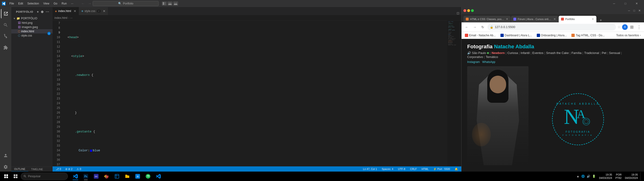  What do you see at coordinates (32, 18) in the screenshot?
I see `folder-portfolio: ▼ 📁 PORTFÓLIO` at bounding box center [32, 18].